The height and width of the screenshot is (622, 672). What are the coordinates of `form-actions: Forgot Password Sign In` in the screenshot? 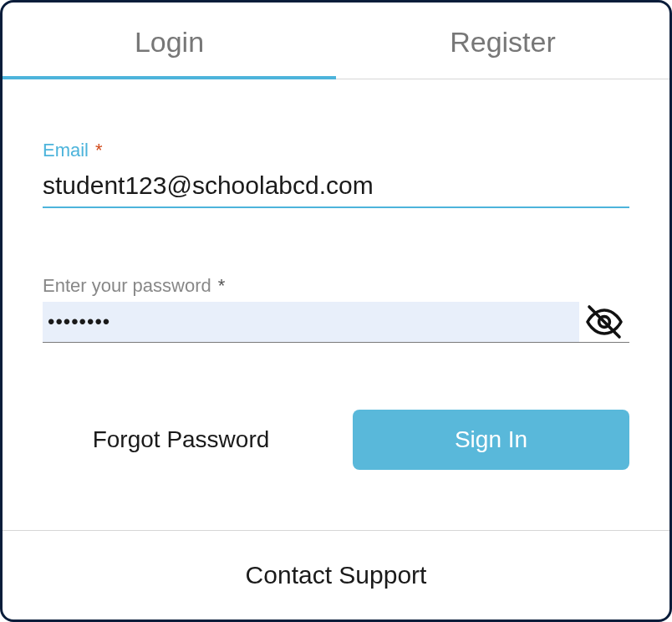 It's located at (336, 440).